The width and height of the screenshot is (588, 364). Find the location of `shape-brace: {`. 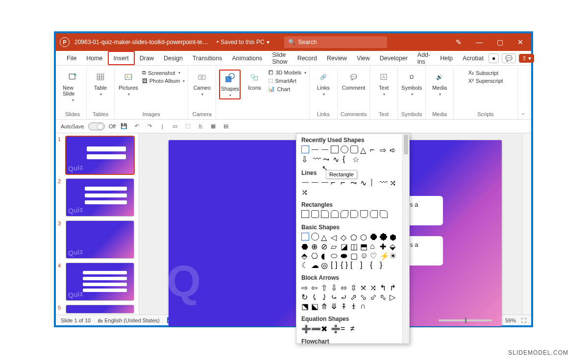

shape-brace: { is located at coordinates (346, 159).